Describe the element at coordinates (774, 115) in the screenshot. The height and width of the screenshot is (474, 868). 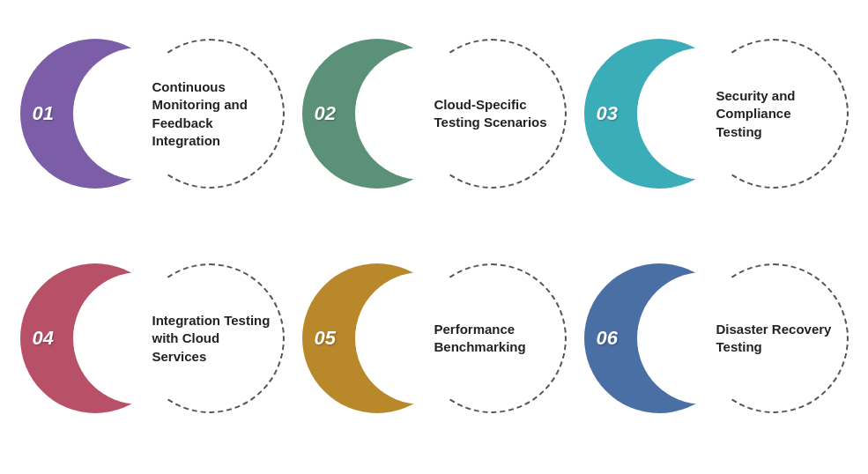
I see `card-label-03: Security and Compliance Testing` at that location.